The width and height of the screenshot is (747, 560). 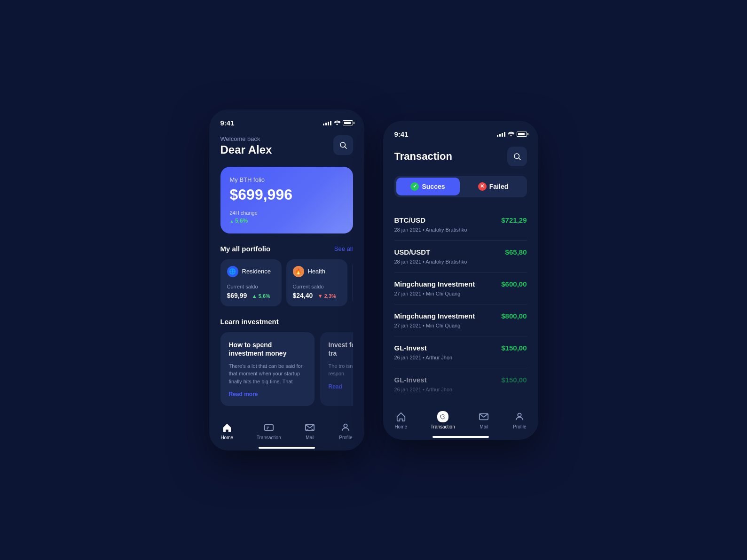 I want to click on read-more-button: Read more, so click(x=267, y=394).